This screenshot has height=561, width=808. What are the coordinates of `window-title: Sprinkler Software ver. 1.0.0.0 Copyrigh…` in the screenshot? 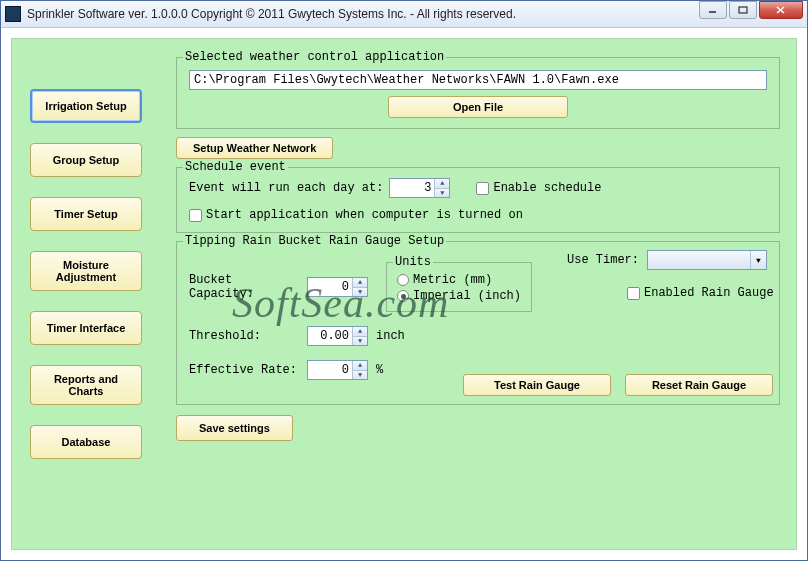 It's located at (363, 14).